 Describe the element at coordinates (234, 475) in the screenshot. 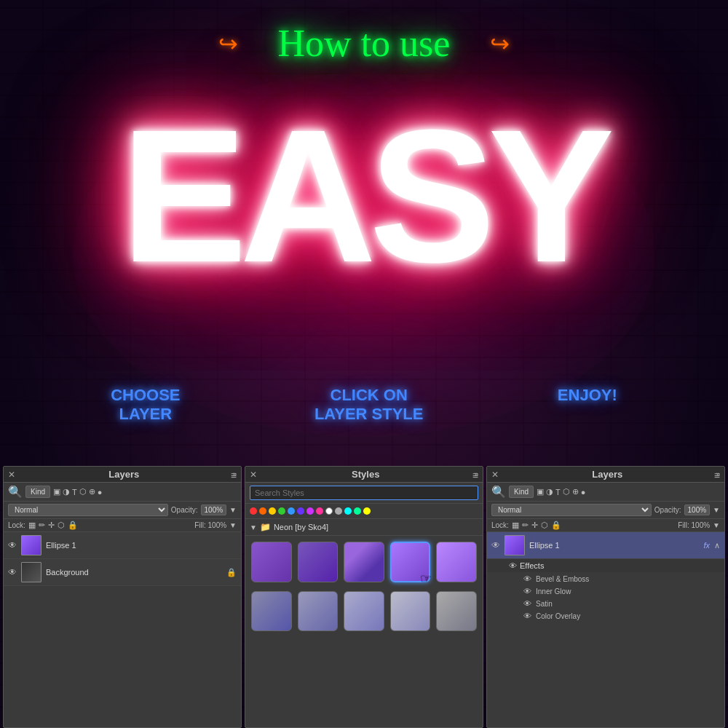

I see `layers-panel-left-dots: ≡` at that location.